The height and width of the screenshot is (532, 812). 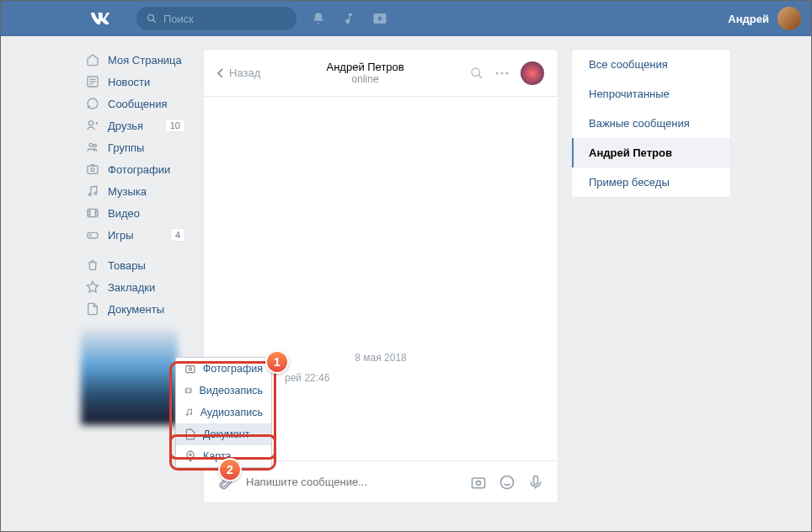 I want to click on nav-friends: Друзья10, so click(x=136, y=125).